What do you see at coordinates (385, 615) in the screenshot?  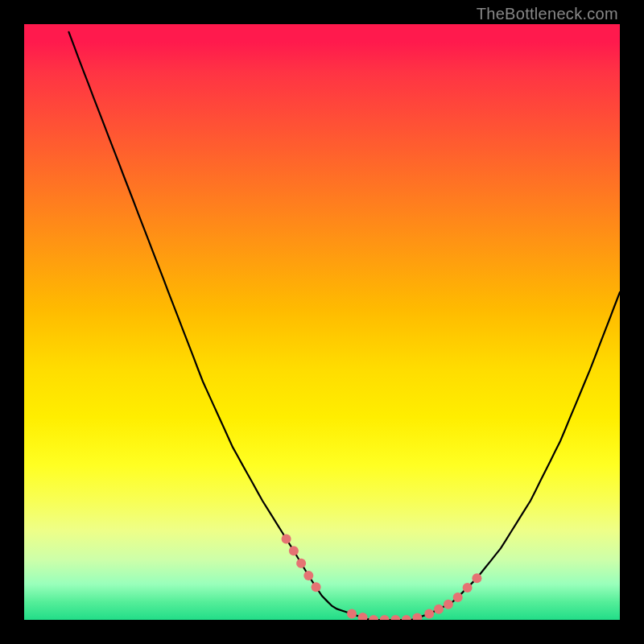 I see `dots-bottom` at bounding box center [385, 615].